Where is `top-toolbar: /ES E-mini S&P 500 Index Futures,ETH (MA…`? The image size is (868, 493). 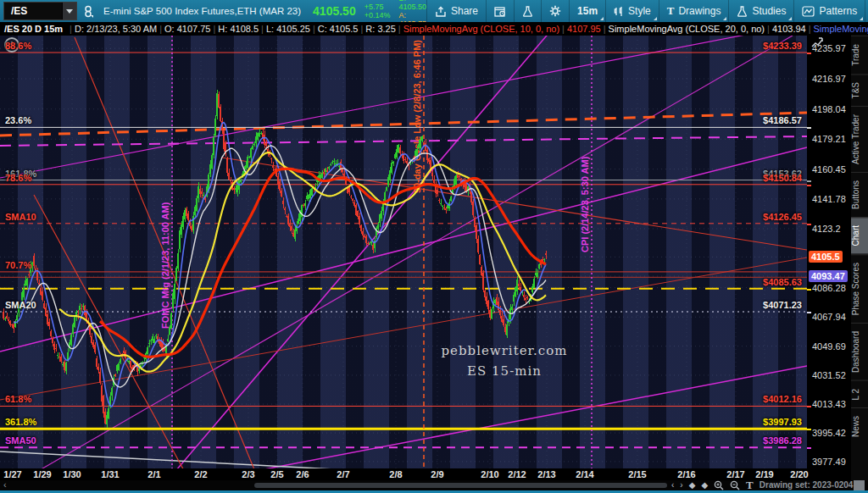 top-toolbar: /ES E-mini S&P 500 Index Futures,ETH (MA… is located at coordinates (434, 11).